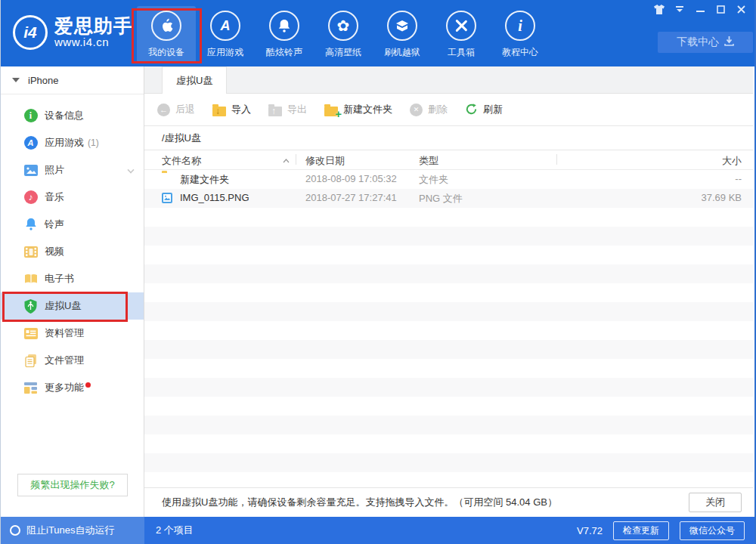 Image resolution: width=756 pixels, height=544 pixels. I want to click on path-bar: /虚拟U盘, so click(449, 138).